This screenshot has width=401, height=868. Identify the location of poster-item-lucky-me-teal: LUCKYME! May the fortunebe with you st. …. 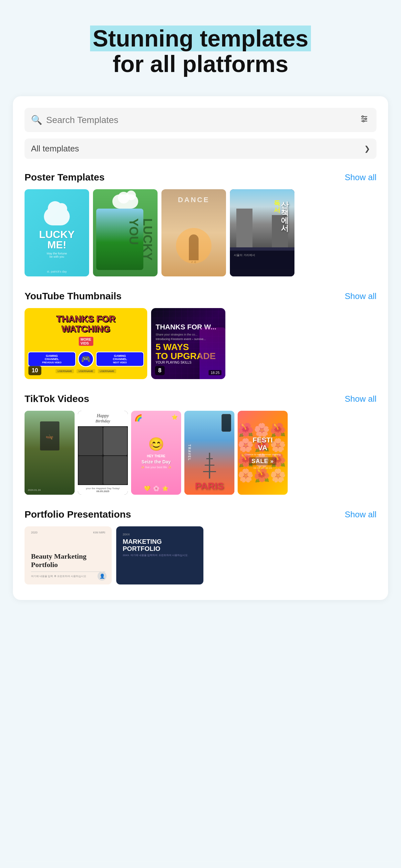
(57, 233).